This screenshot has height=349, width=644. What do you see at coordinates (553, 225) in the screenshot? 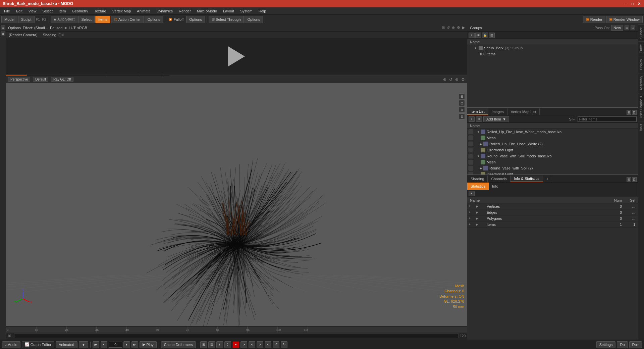
I see `stats-items-row: + ▶ Items 1 1` at bounding box center [553, 225].